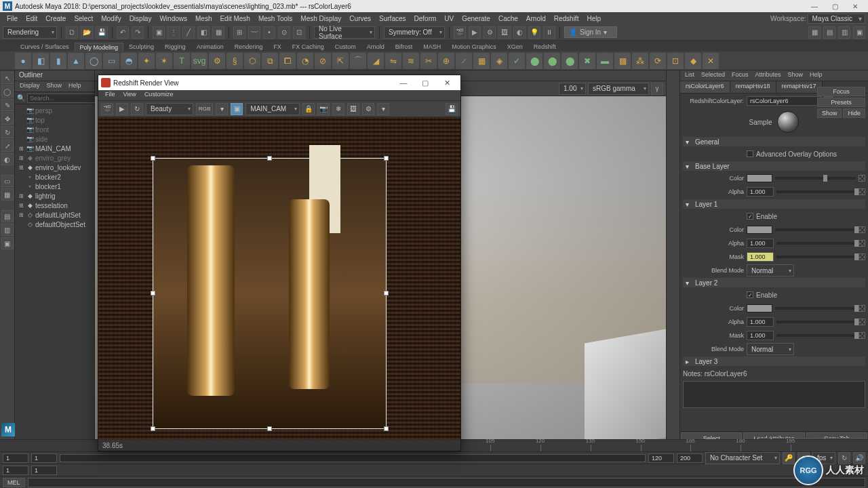 Image resolution: width=868 pixels, height=488 pixels. I want to click on sculpt-pinch-icon: ✖, so click(587, 61).